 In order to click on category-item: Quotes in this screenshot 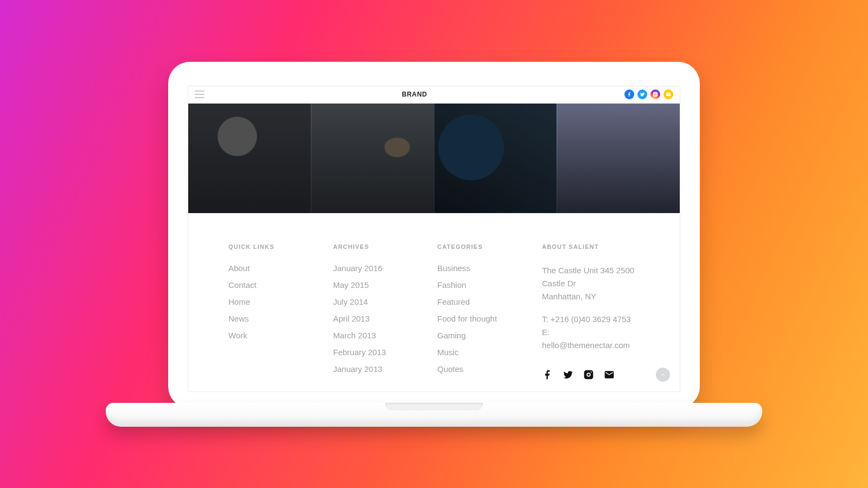, I will do `click(489, 369)`.